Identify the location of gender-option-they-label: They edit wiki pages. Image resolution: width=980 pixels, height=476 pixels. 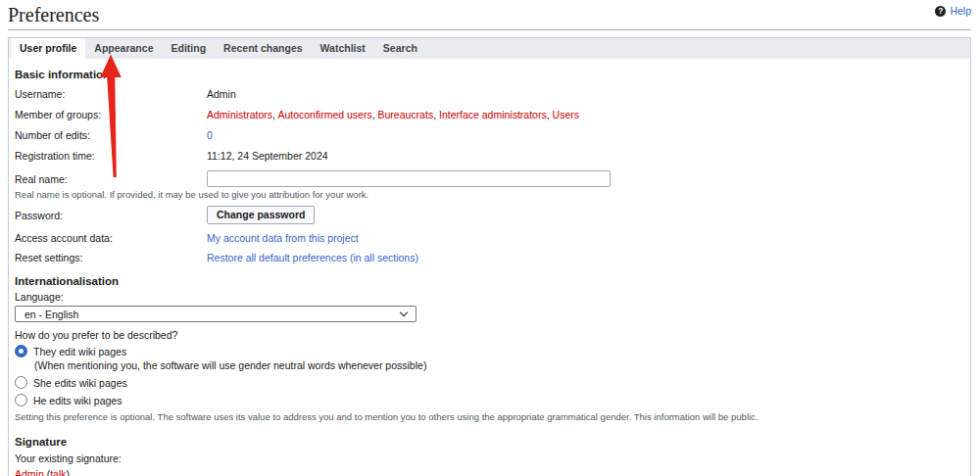
(80, 352).